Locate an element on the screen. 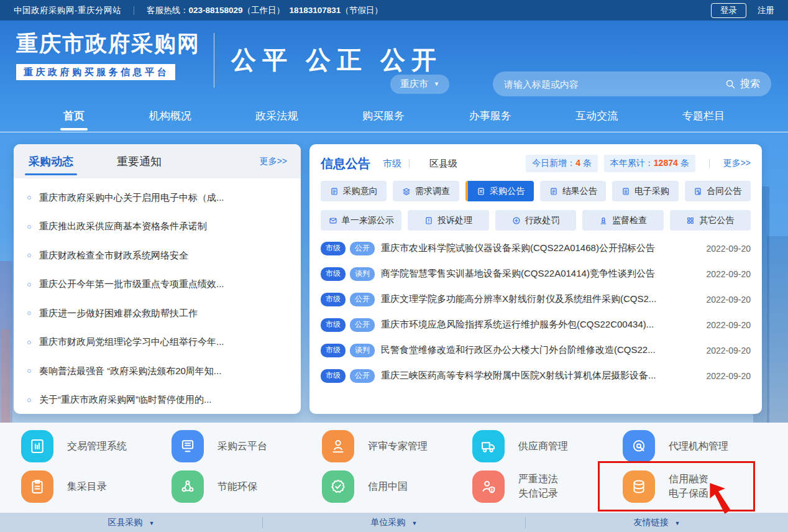  service-agency-management: 代理机构管理 is located at coordinates (698, 446).